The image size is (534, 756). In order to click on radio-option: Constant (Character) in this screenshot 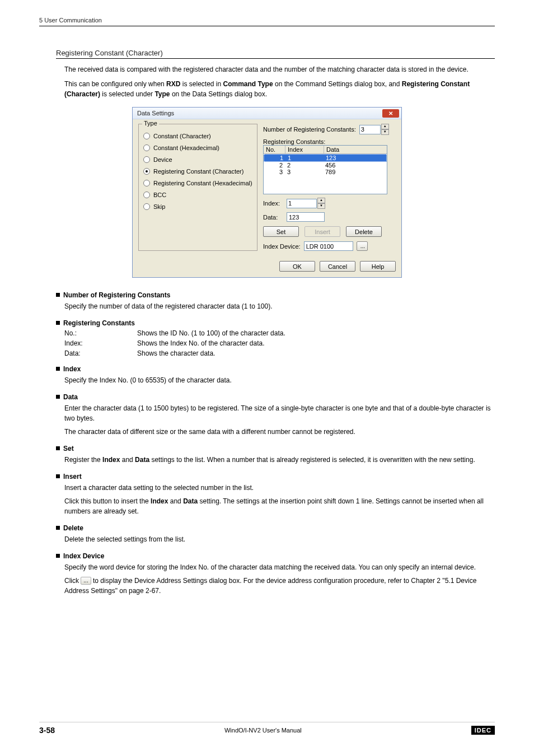, I will do `click(198, 136)`.